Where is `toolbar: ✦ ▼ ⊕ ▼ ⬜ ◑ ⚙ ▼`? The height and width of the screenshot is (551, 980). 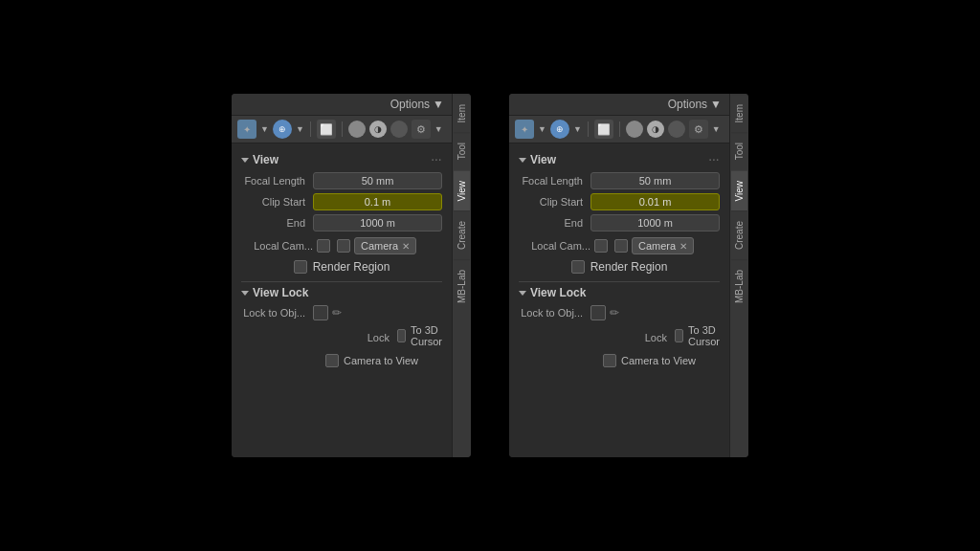 toolbar: ✦ ▼ ⊕ ▼ ⬜ ◑ ⚙ ▼ is located at coordinates (619, 130).